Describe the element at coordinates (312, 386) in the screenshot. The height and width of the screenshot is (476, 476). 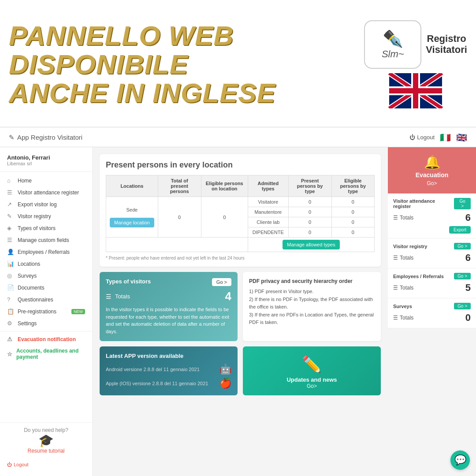
I see `updates-go: Go>` at that location.